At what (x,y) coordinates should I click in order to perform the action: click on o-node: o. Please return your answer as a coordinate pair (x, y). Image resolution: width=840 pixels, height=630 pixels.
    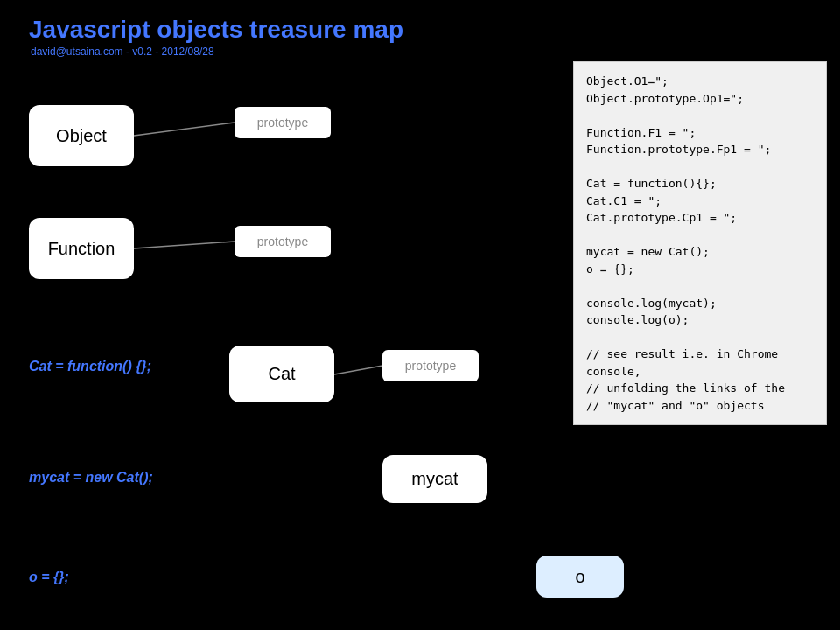
    Looking at the image, I should click on (580, 577).